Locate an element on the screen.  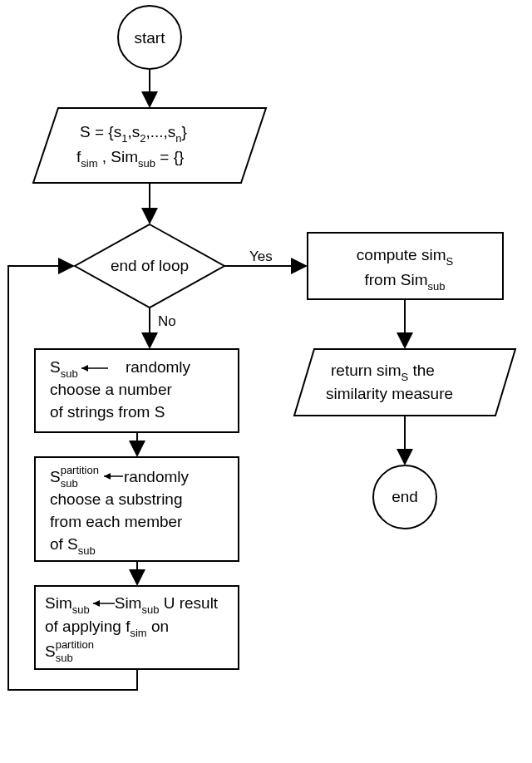
proc1-line2: choose a number is located at coordinates (111, 389).